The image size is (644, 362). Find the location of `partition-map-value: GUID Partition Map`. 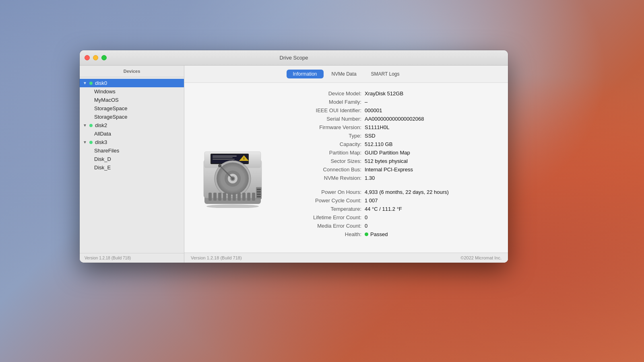

partition-map-value: GUID Partition Map is located at coordinates (431, 153).